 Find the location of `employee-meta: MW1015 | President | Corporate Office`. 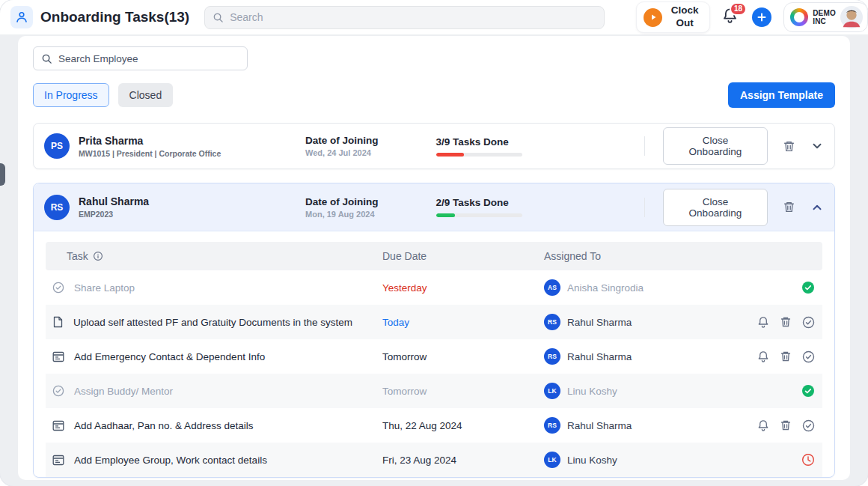

employee-meta: MW1015 | President | Corporate Office is located at coordinates (150, 154).